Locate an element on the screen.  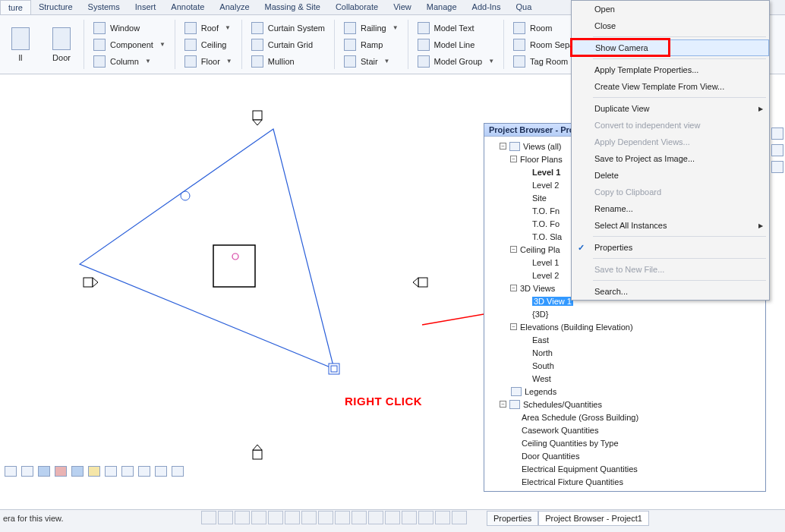
tree-label: T.O. Fn is located at coordinates (546, 211).